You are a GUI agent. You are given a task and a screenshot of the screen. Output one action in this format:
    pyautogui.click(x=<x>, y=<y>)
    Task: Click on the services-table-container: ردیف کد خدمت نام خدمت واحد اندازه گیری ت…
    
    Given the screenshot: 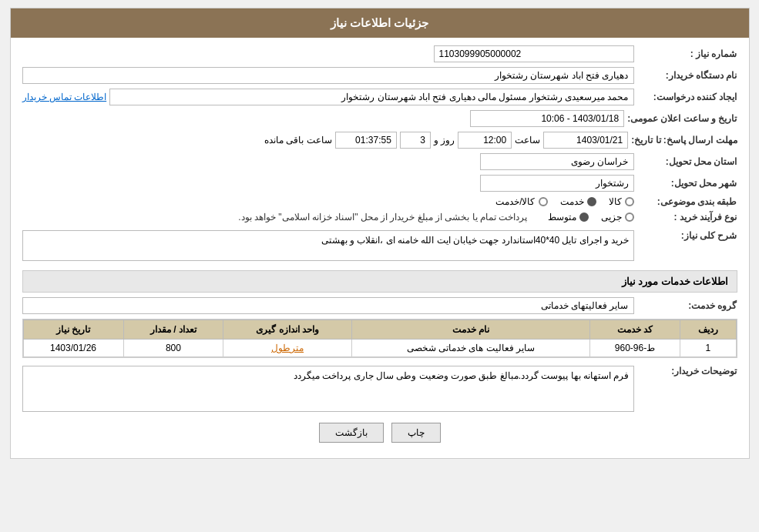 What is the action you would take?
    pyautogui.click(x=380, y=339)
    